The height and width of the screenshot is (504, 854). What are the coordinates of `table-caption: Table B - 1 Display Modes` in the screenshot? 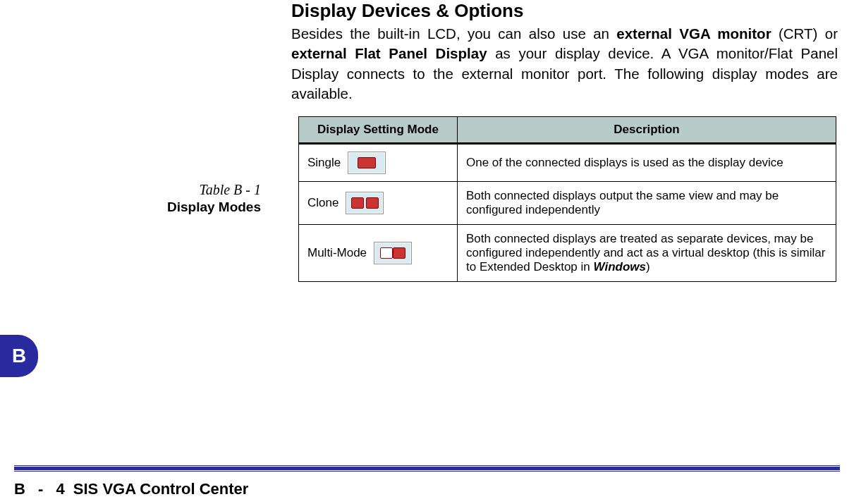 It's located at (197, 199).